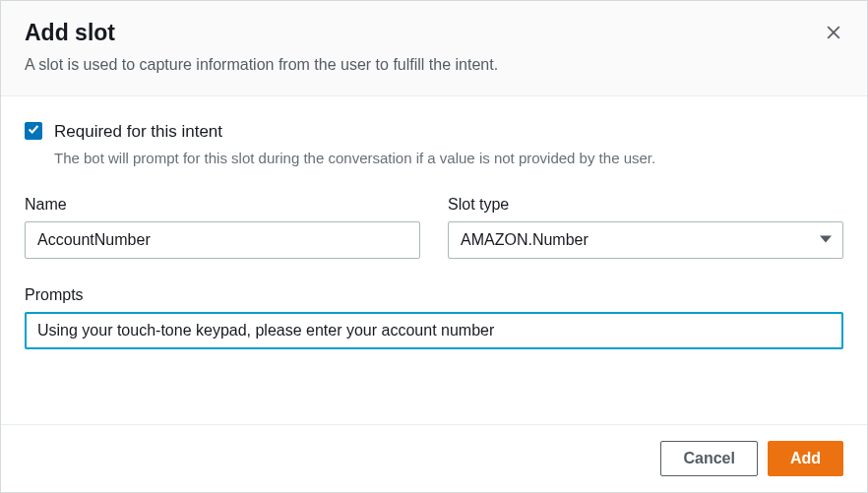  I want to click on required-checkbox-content: Required for this intent The bot will pr…, so click(449, 144).